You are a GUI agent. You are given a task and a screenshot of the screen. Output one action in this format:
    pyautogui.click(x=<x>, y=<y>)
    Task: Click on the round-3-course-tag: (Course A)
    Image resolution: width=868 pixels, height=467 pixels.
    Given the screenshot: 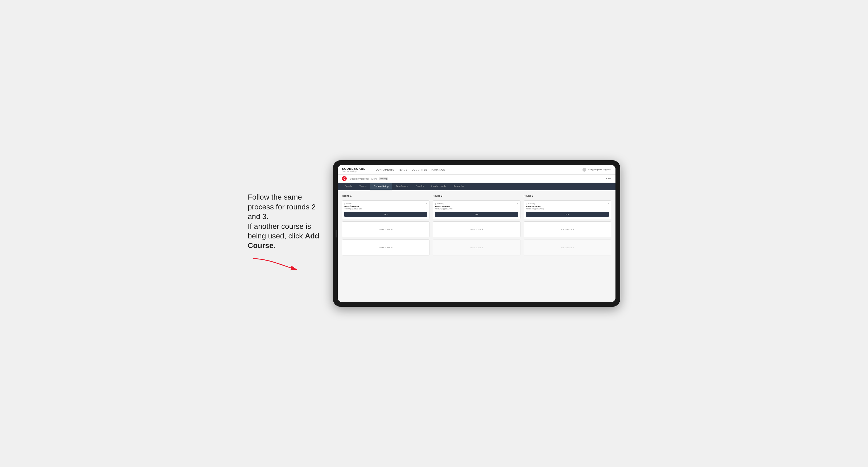 What is the action you would take?
    pyautogui.click(x=567, y=204)
    